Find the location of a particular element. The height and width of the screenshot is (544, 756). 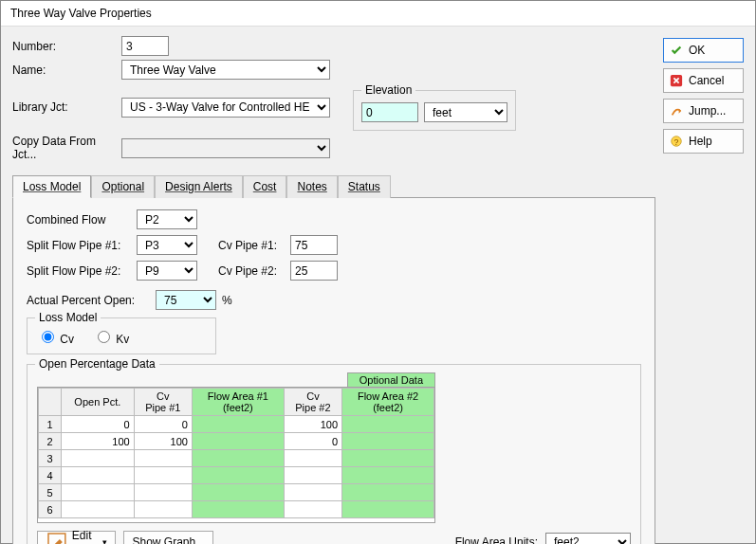

loss-model-legend: Loss Model is located at coordinates (68, 317).